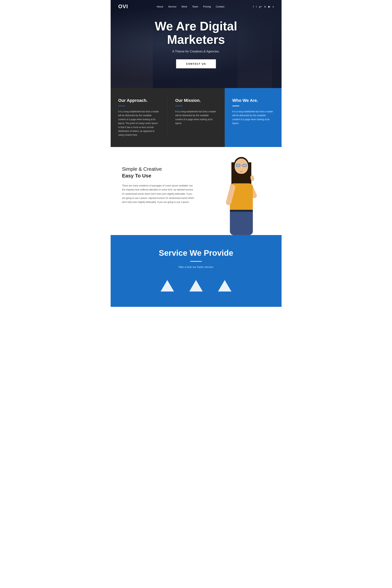 The height and width of the screenshot is (588, 392). Describe the element at coordinates (196, 6) in the screenshot. I see `navbar: OVI About Service Work Team Pricing Cont…` at that location.